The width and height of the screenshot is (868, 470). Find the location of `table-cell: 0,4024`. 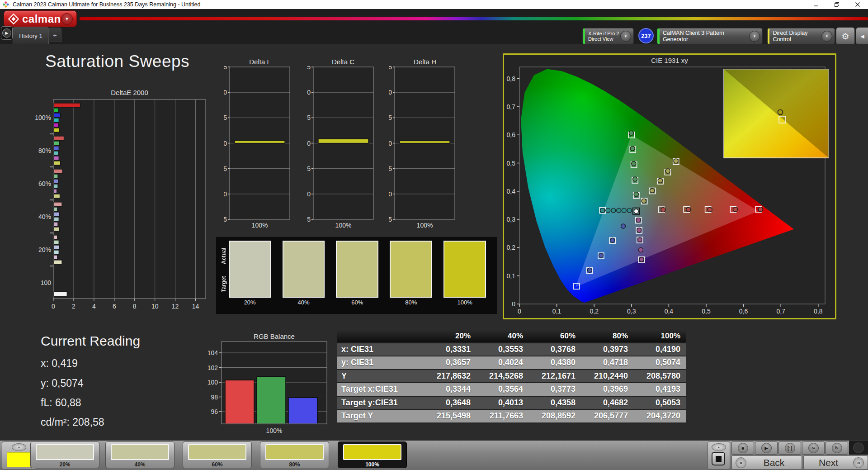

table-cell: 0,4024 is located at coordinates (502, 363).